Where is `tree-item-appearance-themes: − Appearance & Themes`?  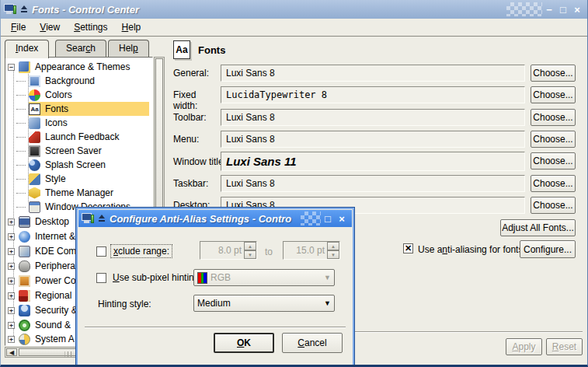 tree-item-appearance-themes: − Appearance & Themes is located at coordinates (78, 67).